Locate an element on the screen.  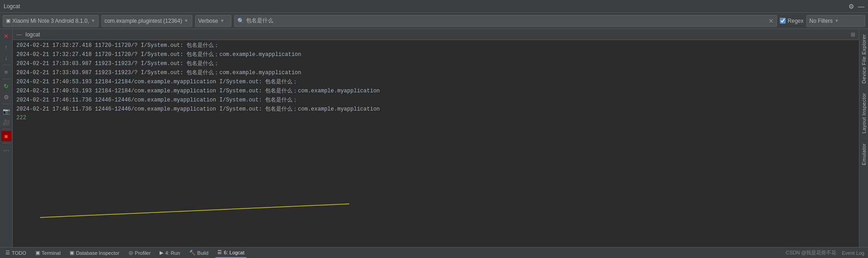
search-clear-icon: ✕ is located at coordinates (771, 21).